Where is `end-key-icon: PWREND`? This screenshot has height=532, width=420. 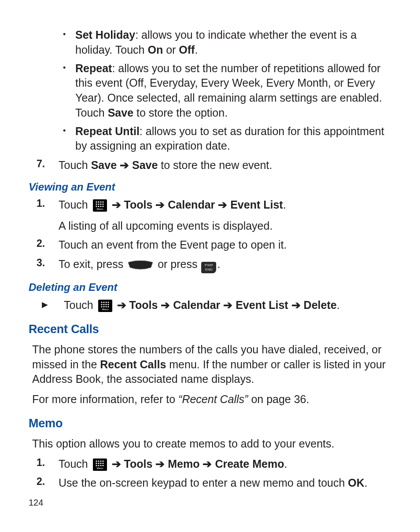 end-key-icon: PWREND is located at coordinates (209, 268).